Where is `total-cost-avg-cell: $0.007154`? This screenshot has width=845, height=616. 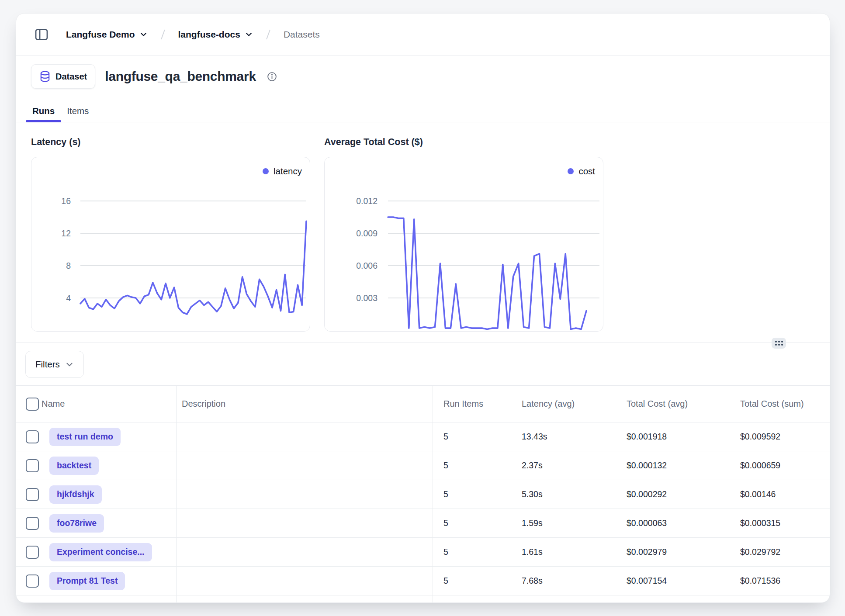
total-cost-avg-cell: $0.007154 is located at coordinates (673, 581).